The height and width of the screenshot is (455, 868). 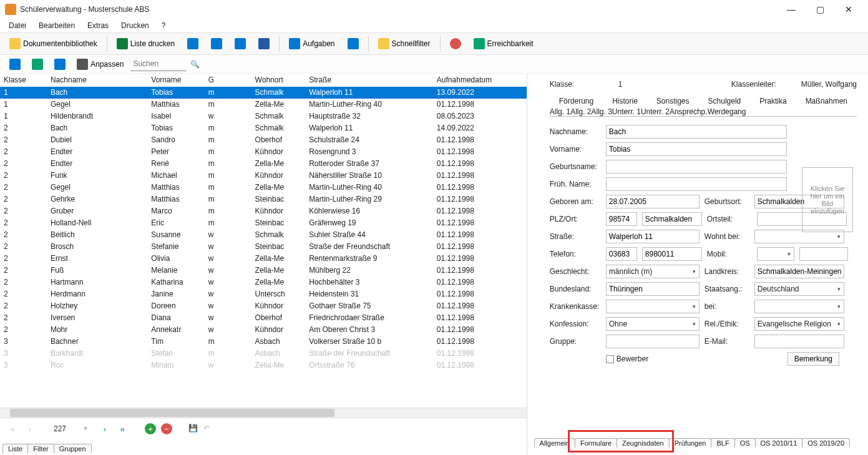 What do you see at coordinates (791, 9) in the screenshot?
I see `minimize-button: —` at bounding box center [791, 9].